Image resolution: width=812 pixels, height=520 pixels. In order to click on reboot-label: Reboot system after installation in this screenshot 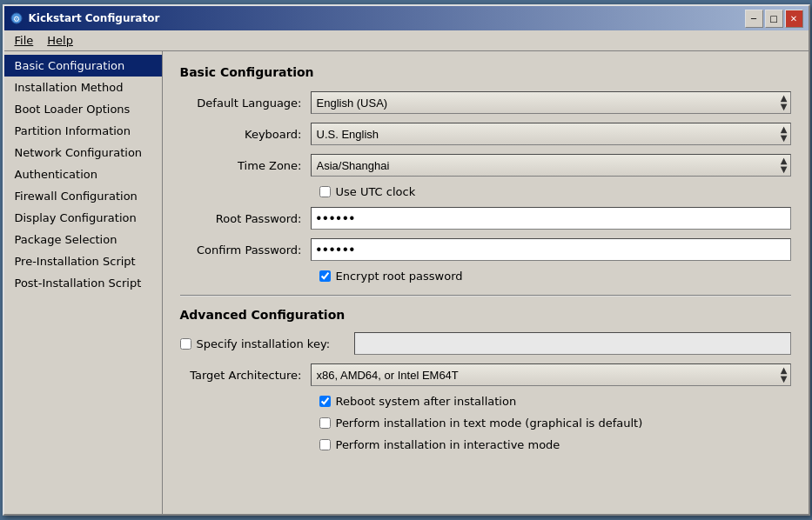, I will do `click(426, 402)`.